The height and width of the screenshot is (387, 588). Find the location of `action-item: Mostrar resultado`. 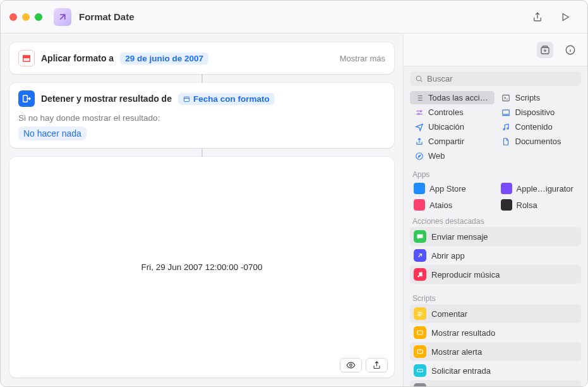

action-item: Mostrar resultado is located at coordinates (495, 333).